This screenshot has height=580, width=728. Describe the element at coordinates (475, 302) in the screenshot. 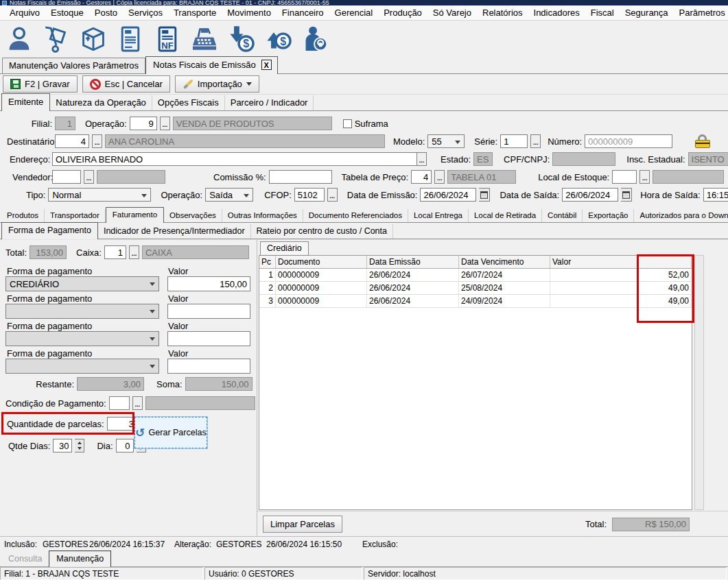

I see `table-row: 3 000000009 26/06/2024 24/09/2024 49,00` at that location.